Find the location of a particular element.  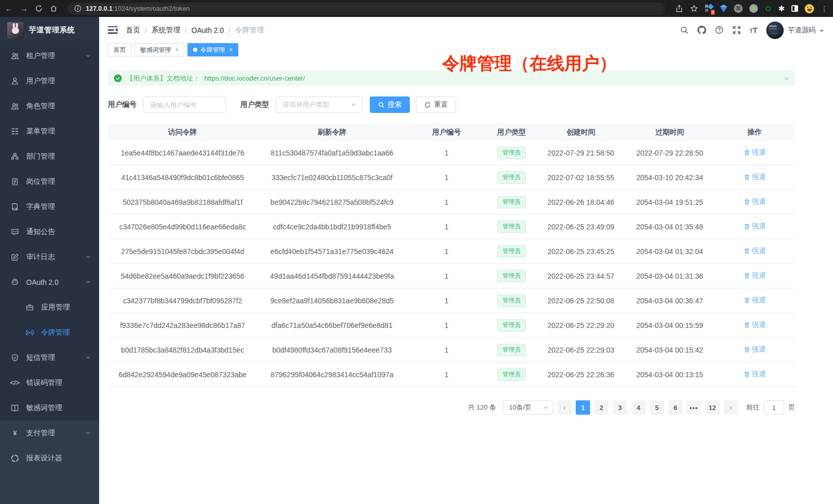

user-id-input is located at coordinates (185, 105).